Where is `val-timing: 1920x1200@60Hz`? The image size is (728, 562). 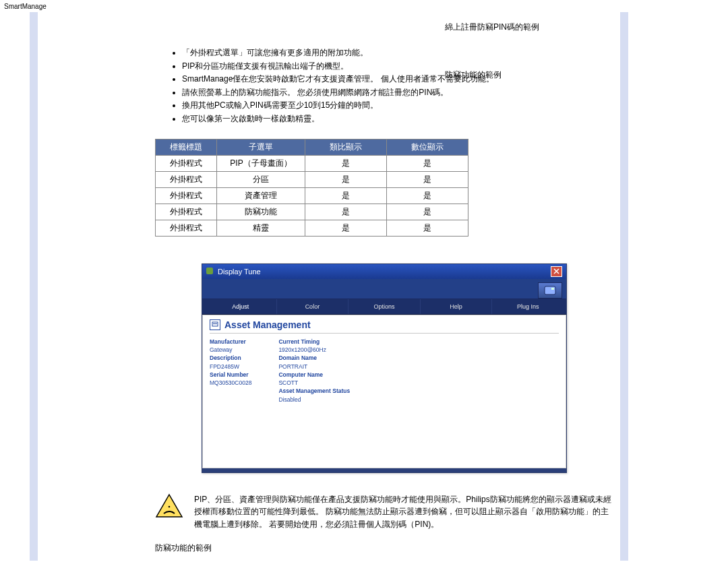 val-timing: 1920x1200@60Hz is located at coordinates (314, 350).